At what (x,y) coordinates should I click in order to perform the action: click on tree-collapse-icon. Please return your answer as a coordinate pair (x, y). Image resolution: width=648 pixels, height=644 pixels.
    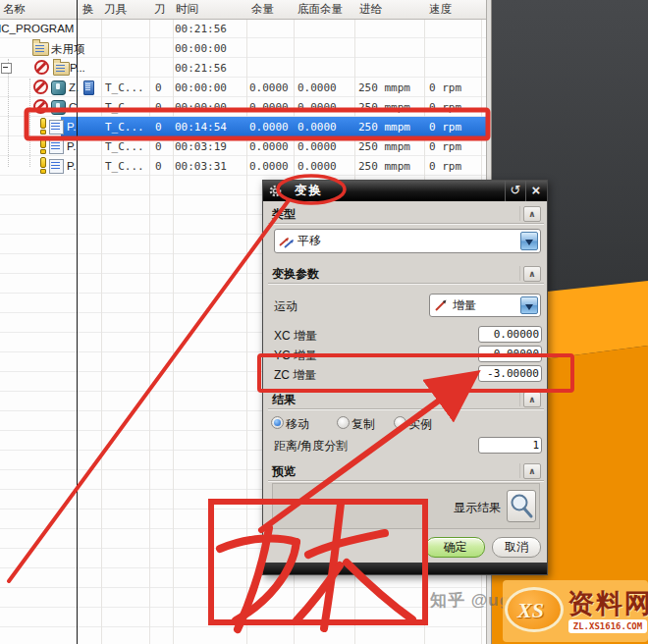
    Looking at the image, I should click on (6, 69).